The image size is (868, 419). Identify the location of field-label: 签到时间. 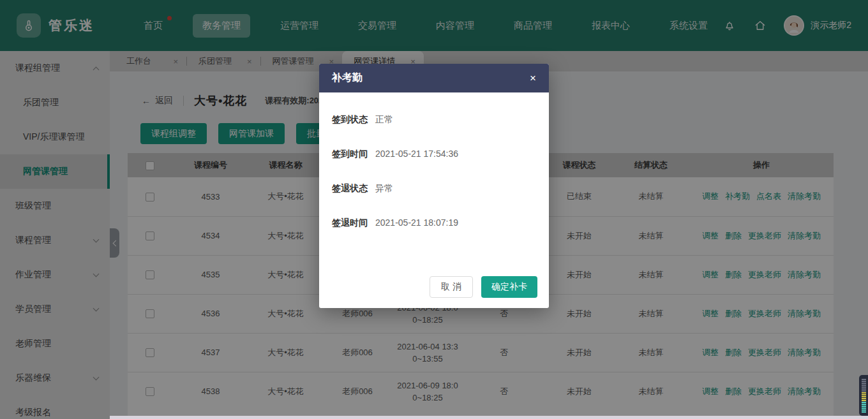
(350, 154).